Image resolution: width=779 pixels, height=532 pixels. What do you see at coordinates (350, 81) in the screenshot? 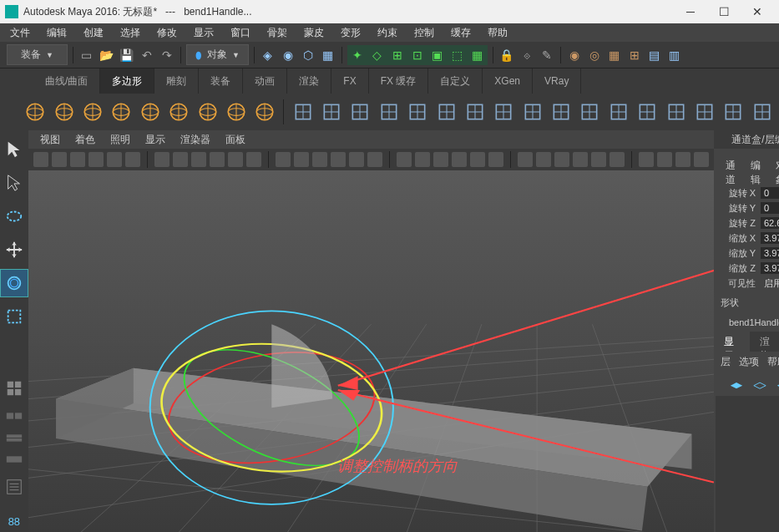
I see `shelf-tab-6: FX` at bounding box center [350, 81].